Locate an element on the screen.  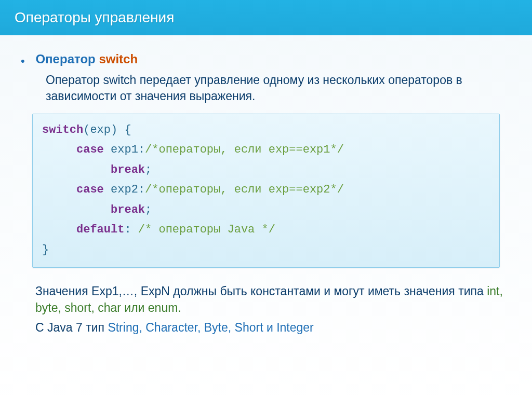
operator-list: Оператор switch Оператор switch передает… is located at coordinates (266, 78).